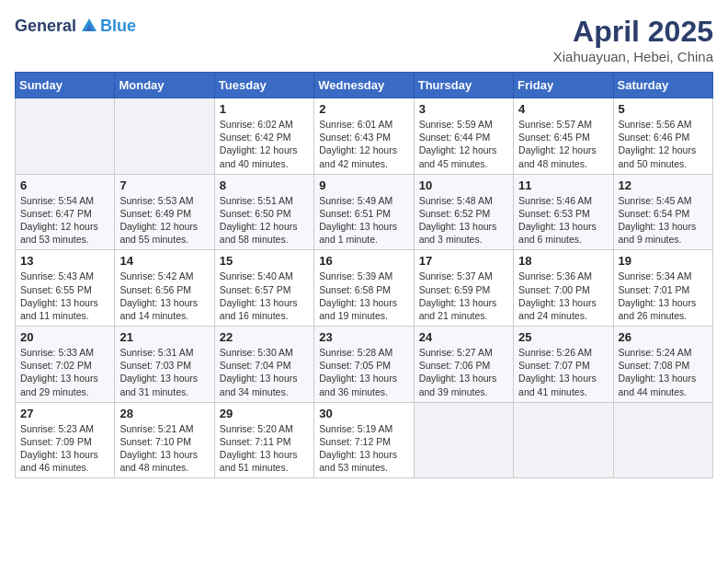 The width and height of the screenshot is (728, 563). What do you see at coordinates (364, 212) in the screenshot?
I see `calendar-week-row: 6Sunrise: 5:54 AMSunset: 6:47 PMDaylight…` at bounding box center [364, 212].